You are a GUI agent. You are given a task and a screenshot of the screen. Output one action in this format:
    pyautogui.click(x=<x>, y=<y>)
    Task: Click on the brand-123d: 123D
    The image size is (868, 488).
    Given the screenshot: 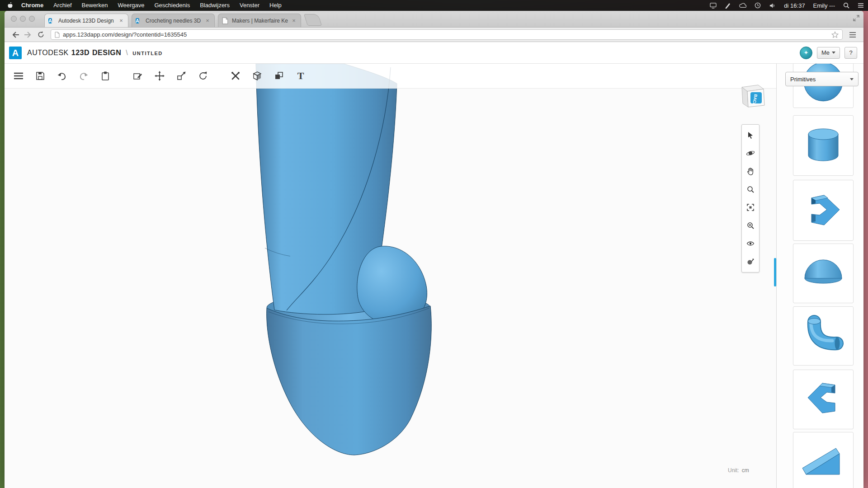 What is the action you would take?
    pyautogui.click(x=80, y=53)
    